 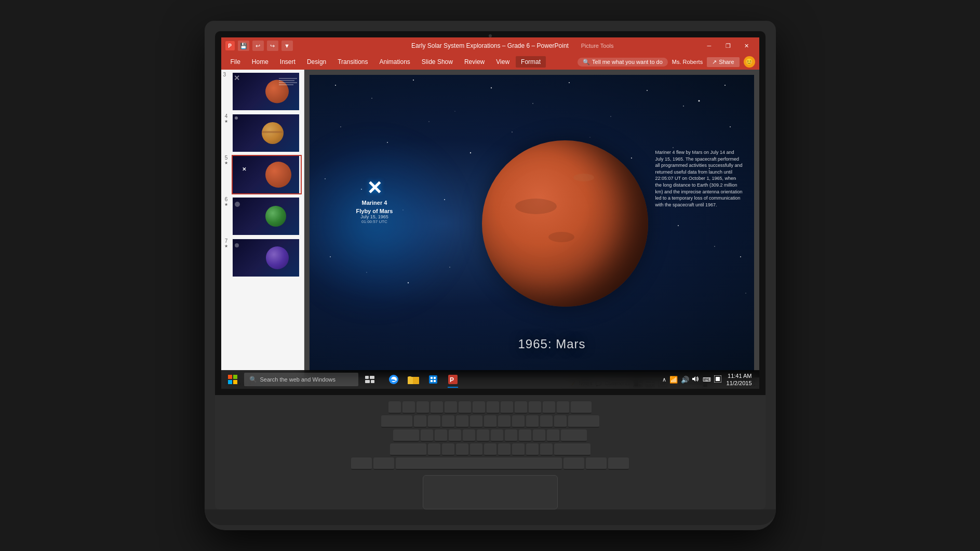 I want to click on menu-slideshow: Slide Show, so click(x=437, y=62).